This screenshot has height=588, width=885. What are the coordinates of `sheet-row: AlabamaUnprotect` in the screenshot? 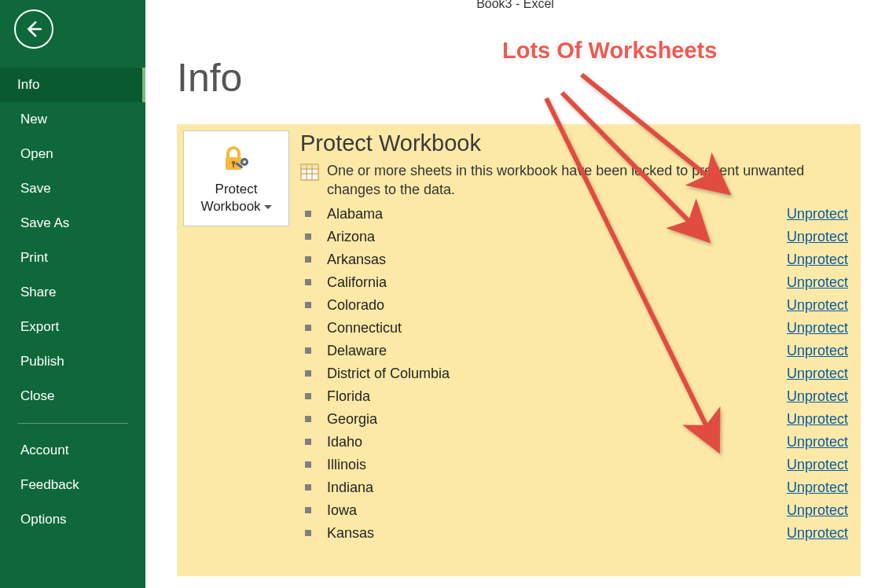 It's located at (577, 214).